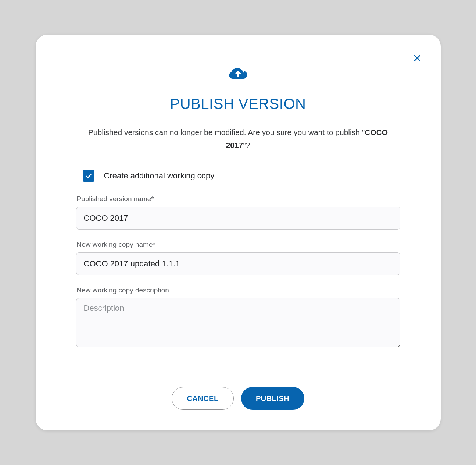  What do you see at coordinates (238, 218) in the screenshot?
I see `published-version-name-input` at bounding box center [238, 218].